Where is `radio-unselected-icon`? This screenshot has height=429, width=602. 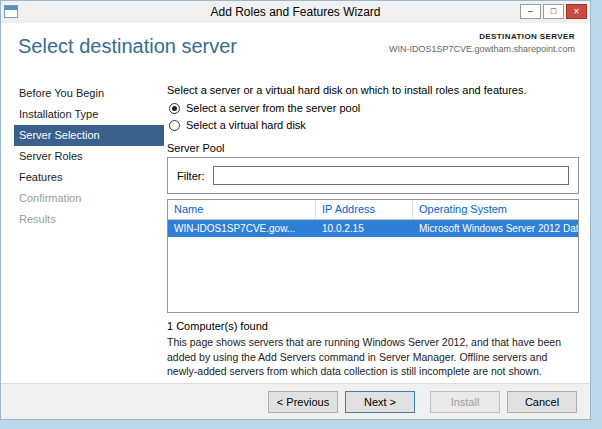
radio-unselected-icon is located at coordinates (174, 126).